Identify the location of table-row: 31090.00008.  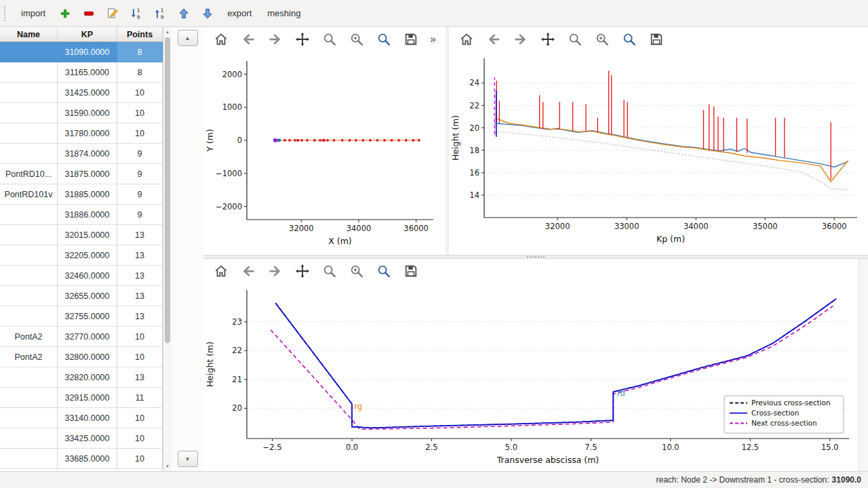
(81, 52).